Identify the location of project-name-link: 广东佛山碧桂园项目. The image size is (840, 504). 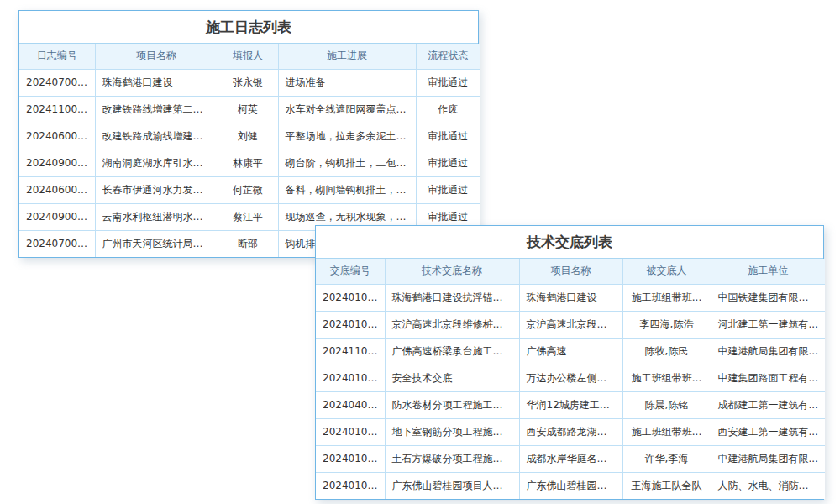
(571, 486).